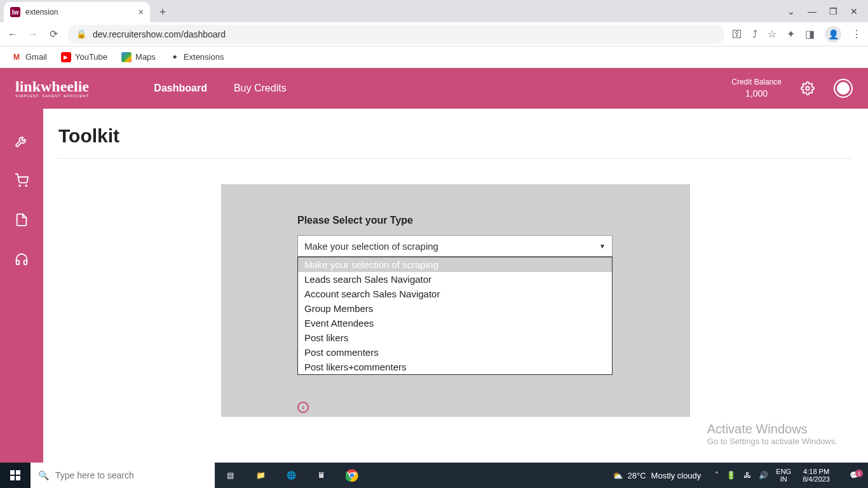 The width and height of the screenshot is (868, 488). I want to click on tab-close-icon: ×, so click(141, 12).